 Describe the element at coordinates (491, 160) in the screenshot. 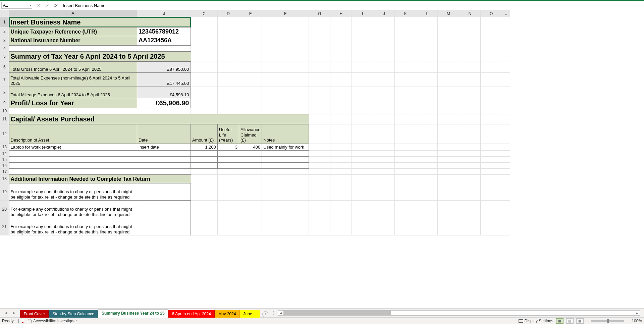

I see `cell-O15` at that location.